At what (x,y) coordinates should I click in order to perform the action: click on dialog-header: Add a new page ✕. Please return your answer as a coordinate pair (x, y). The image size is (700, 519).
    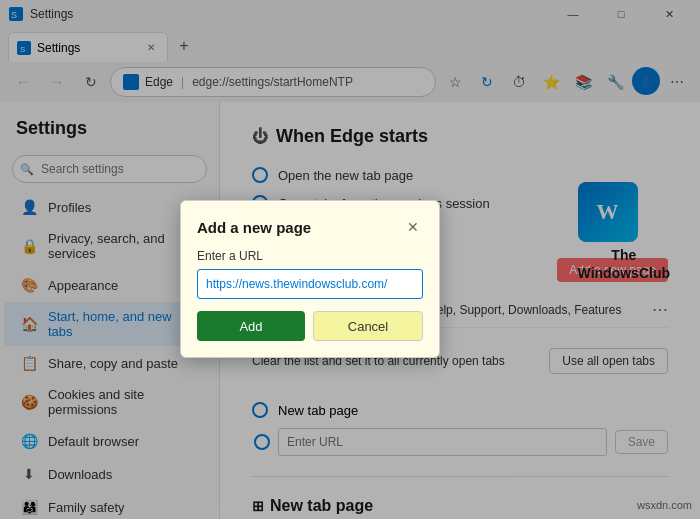
    Looking at the image, I should click on (310, 227).